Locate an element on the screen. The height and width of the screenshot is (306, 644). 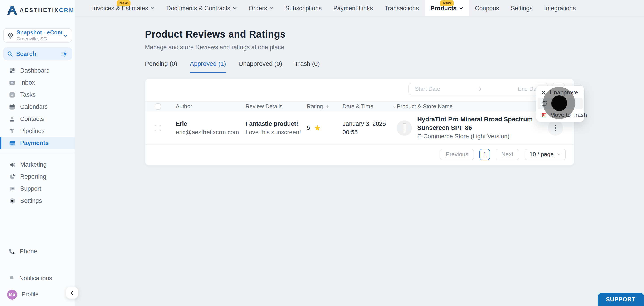
tab-pending: Pending (0) is located at coordinates (161, 67).